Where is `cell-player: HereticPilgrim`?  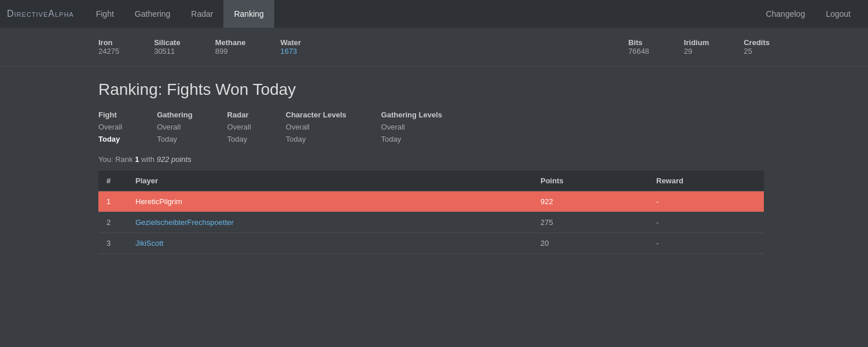 cell-player: HereticPilgrim is located at coordinates (330, 201).